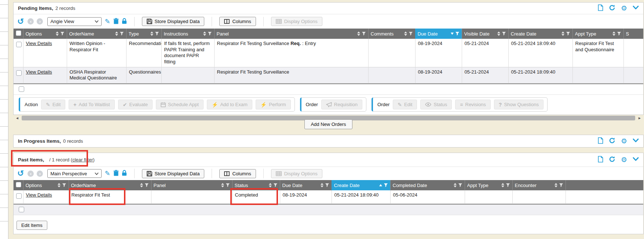 The image size is (644, 239). I want to click on evaluate-button: ✔Evaluate, so click(135, 105).